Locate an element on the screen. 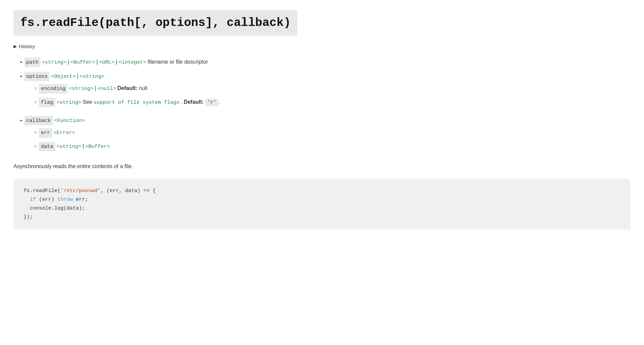 The width and height of the screenshot is (644, 345). param-path-line: path <string> | <Buffer> | <URL> | <inte… is located at coordinates (116, 62).